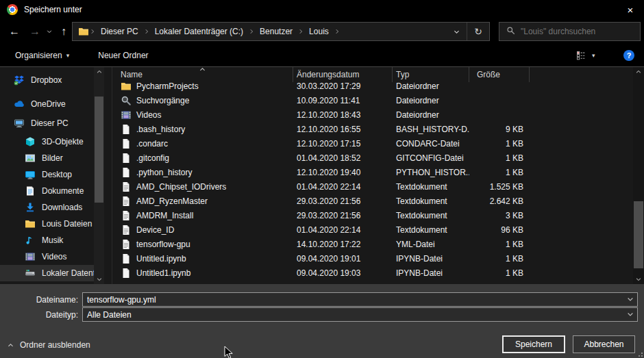 Image resolution: width=644 pixels, height=358 pixels. I want to click on table-row: AMD_RyzenMaster29.03.2020 21:56Textdokum…, so click(373, 201).